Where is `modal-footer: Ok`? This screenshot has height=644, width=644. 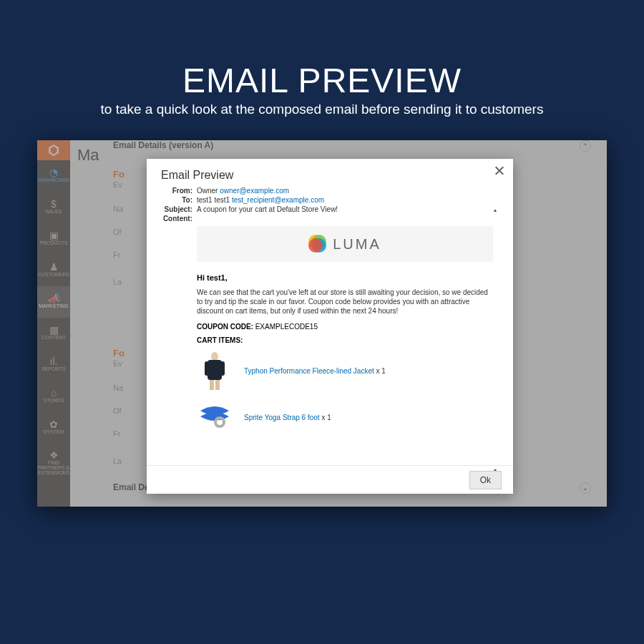 modal-footer: Ok is located at coordinates (330, 479).